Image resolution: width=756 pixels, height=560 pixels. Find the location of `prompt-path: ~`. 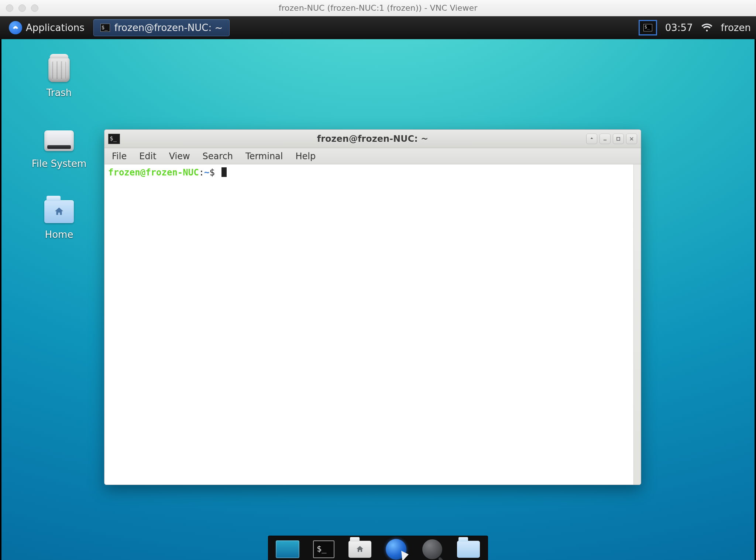

prompt-path: ~ is located at coordinates (207, 173).